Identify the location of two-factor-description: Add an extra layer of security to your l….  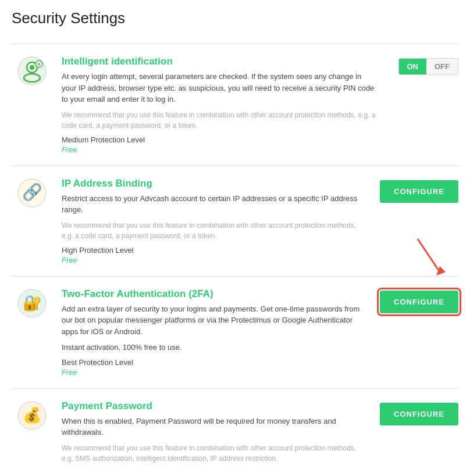
(215, 321).